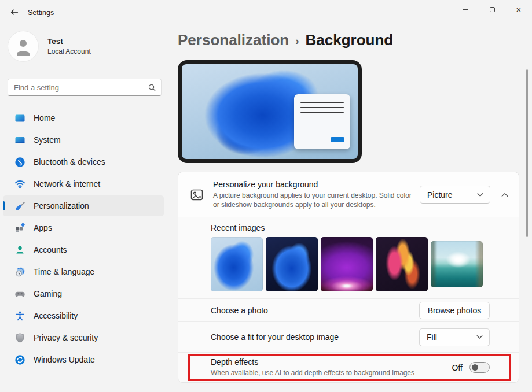 This screenshot has width=532, height=392. I want to click on breadcrumb: Personalization › Background, so click(285, 40).